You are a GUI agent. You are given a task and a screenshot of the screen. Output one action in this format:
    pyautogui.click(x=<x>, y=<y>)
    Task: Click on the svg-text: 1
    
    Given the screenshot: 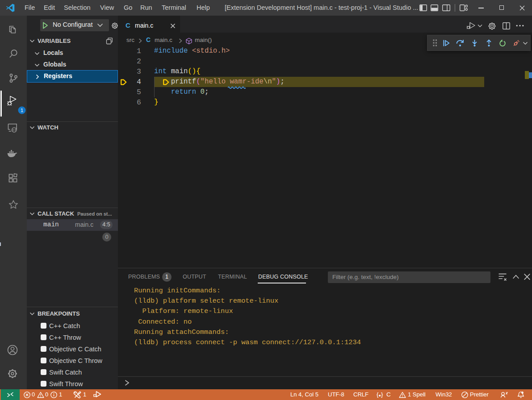 What is the action you would take?
    pyautogui.click(x=22, y=110)
    